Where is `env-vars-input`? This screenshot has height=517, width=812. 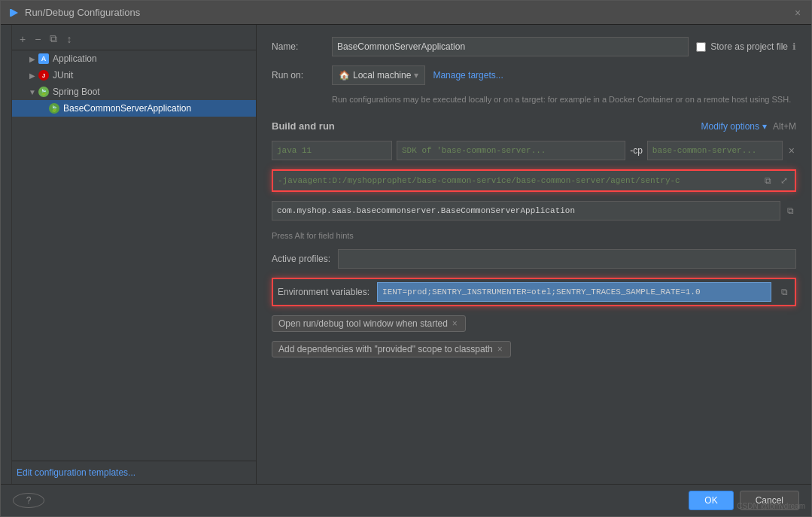
env-vars-input is located at coordinates (574, 292).